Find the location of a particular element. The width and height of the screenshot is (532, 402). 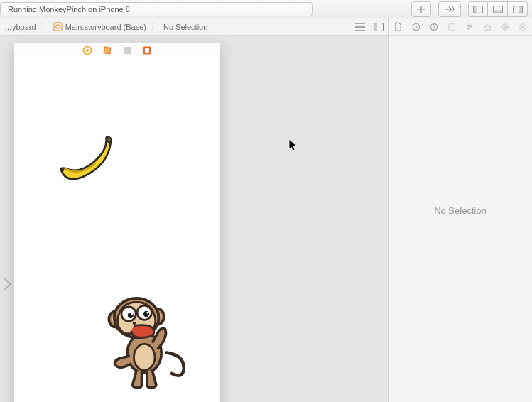

breadcrumb-label: …yboard is located at coordinates (20, 27).